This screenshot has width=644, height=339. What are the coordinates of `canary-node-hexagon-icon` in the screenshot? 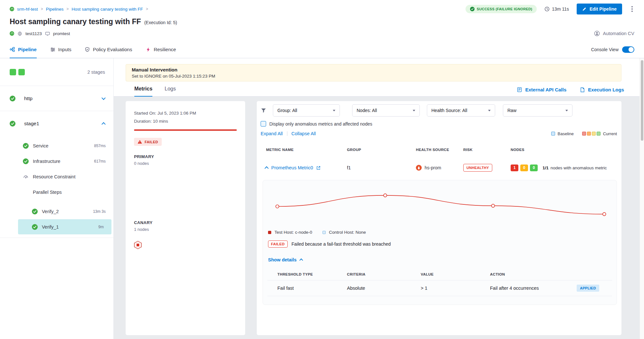 It's located at (138, 245).